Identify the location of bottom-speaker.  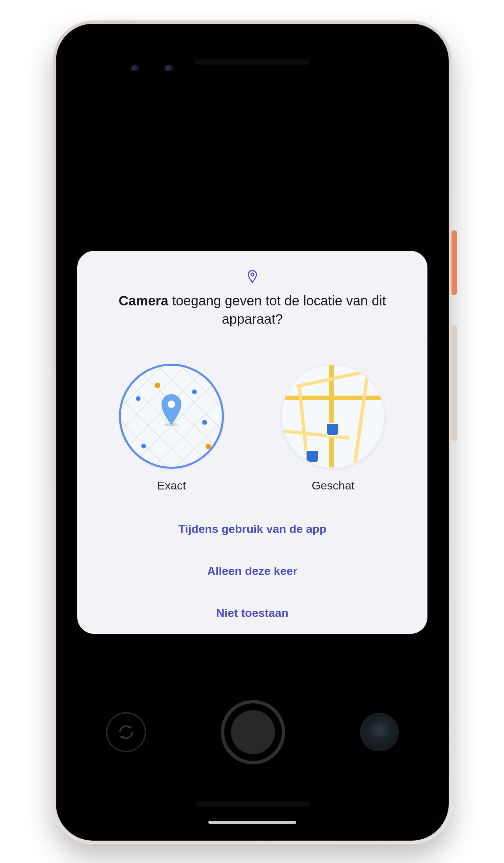
(253, 804).